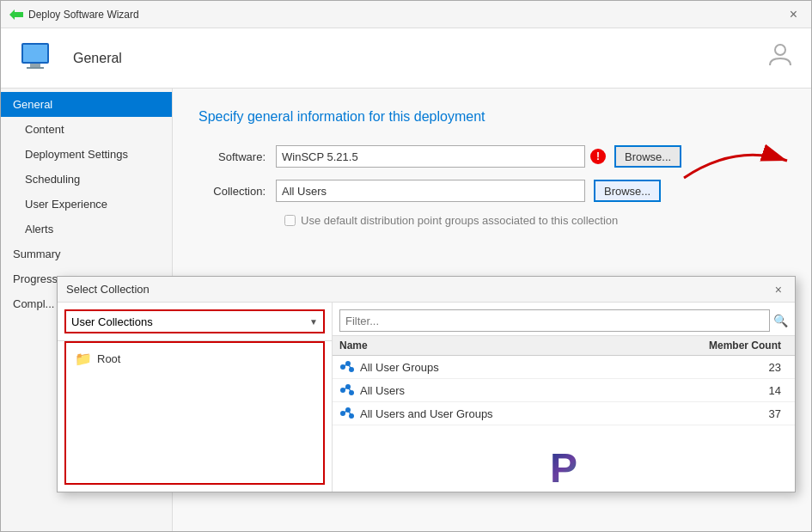 The height and width of the screenshot is (532, 812). I want to click on title-bar-left: Deploy Software Wizard, so click(74, 15).